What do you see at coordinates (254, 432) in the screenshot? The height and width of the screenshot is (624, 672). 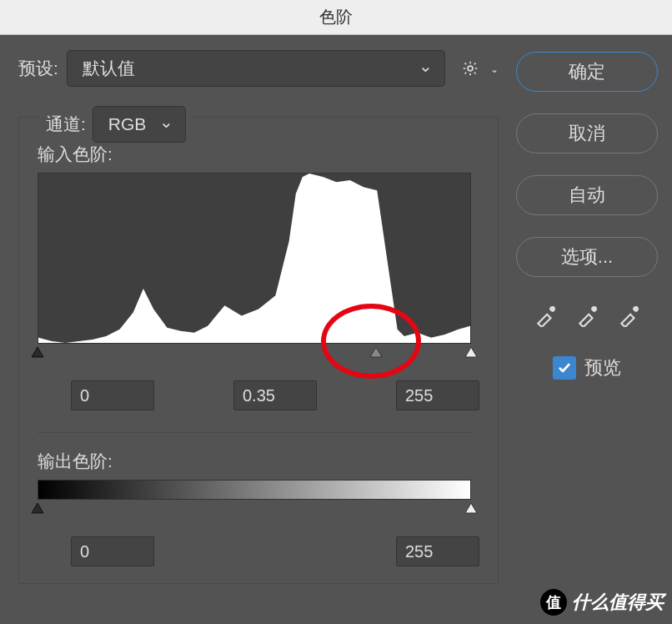 I see `divider` at bounding box center [254, 432].